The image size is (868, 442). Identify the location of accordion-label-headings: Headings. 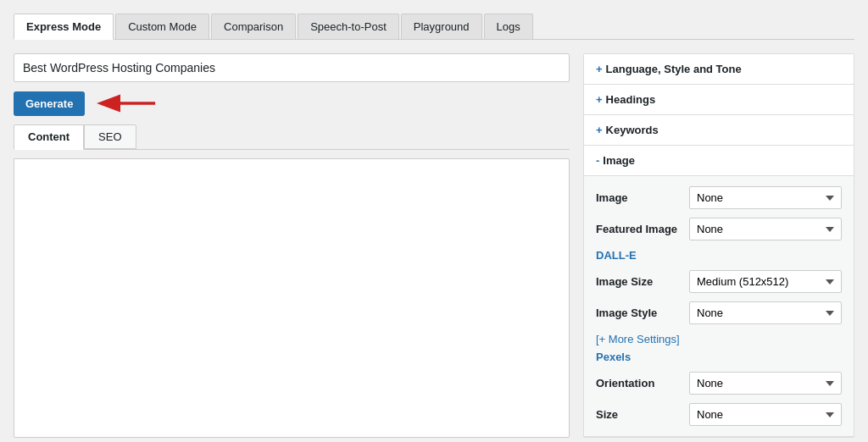
(631, 100).